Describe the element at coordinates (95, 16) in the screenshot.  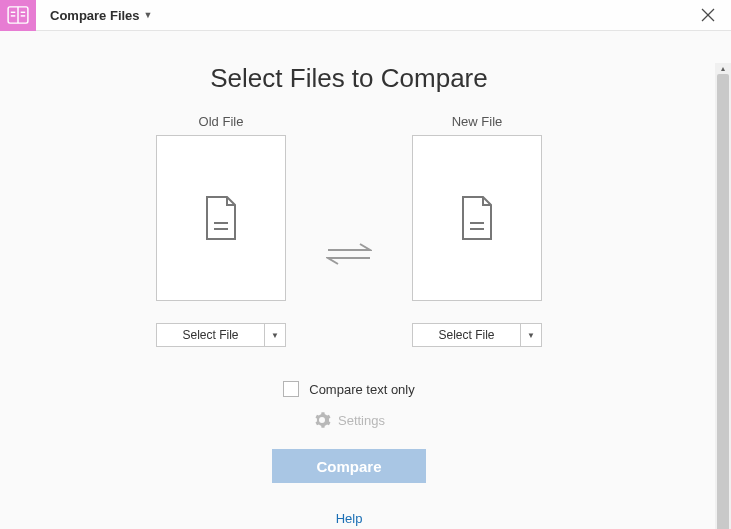
I see `menu-label: Compare Files` at that location.